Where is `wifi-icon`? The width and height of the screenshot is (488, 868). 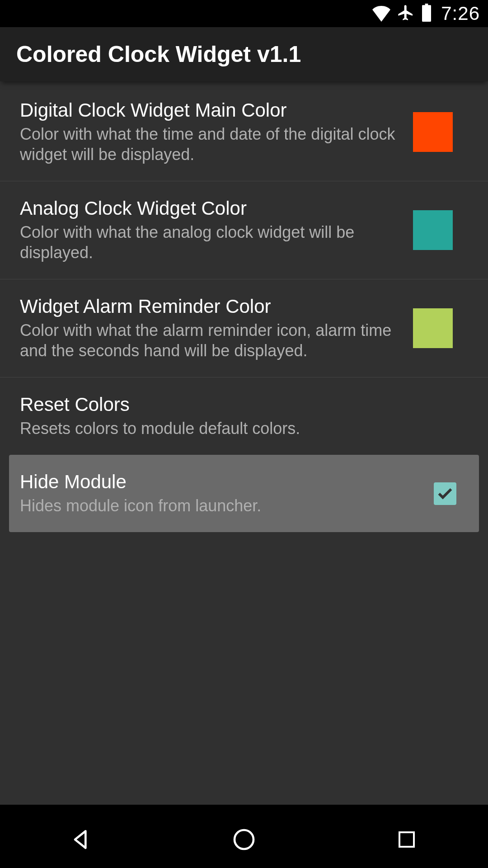
wifi-icon is located at coordinates (381, 14).